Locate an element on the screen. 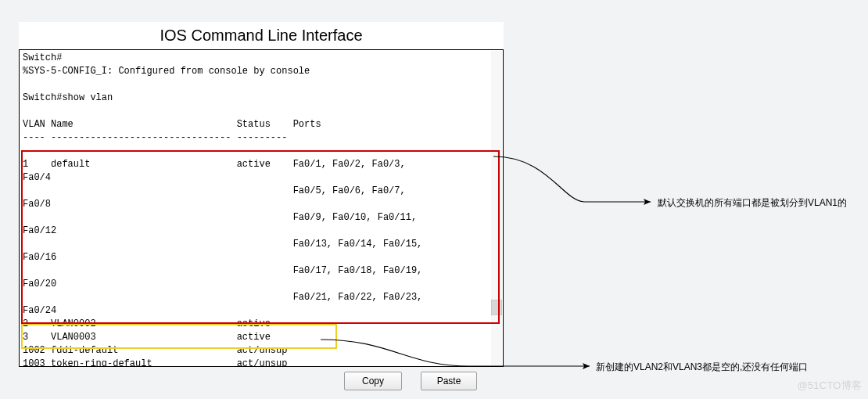 The image size is (868, 399). watermark: @51CTO博客 is located at coordinates (830, 386).